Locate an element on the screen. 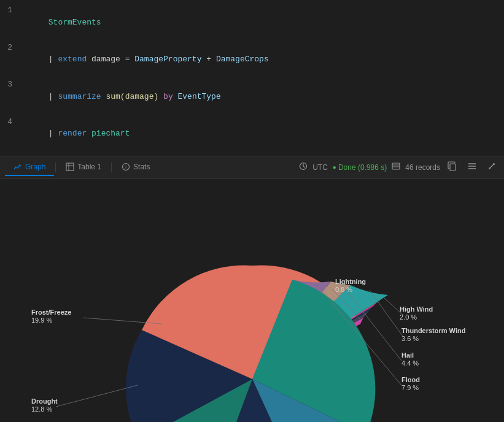 Image resolution: width=504 pixels, height=422 pixels. code-content-4: | render piechart is located at coordinates (75, 134).